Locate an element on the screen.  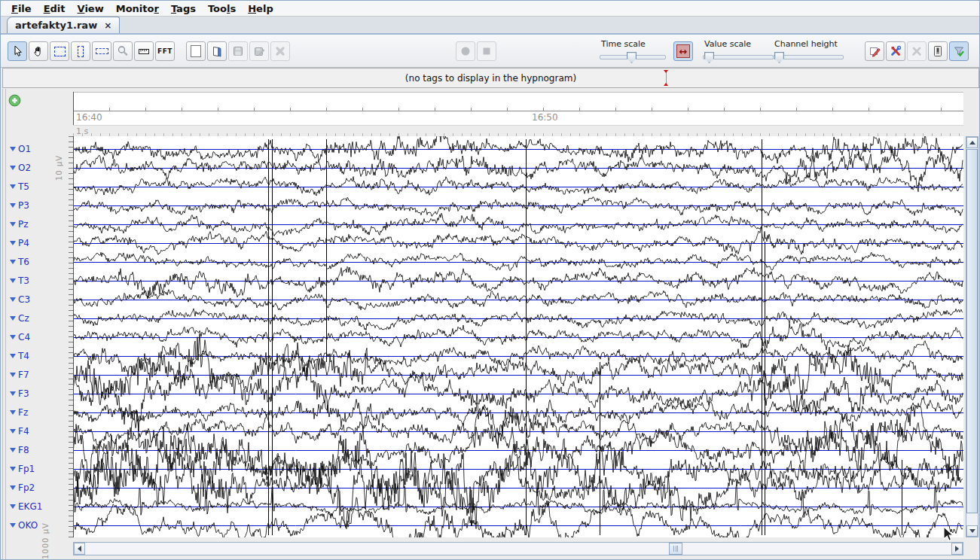
value-scale-thumb is located at coordinates (710, 57).